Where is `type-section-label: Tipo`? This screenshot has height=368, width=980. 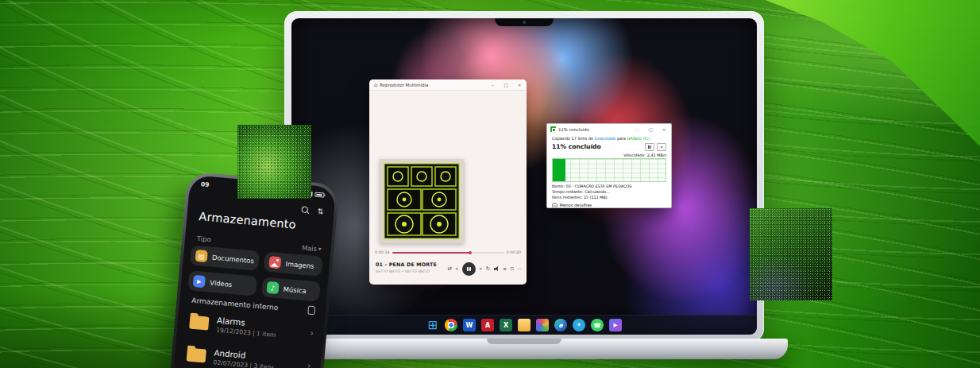
type-section-label: Tipo is located at coordinates (204, 238).